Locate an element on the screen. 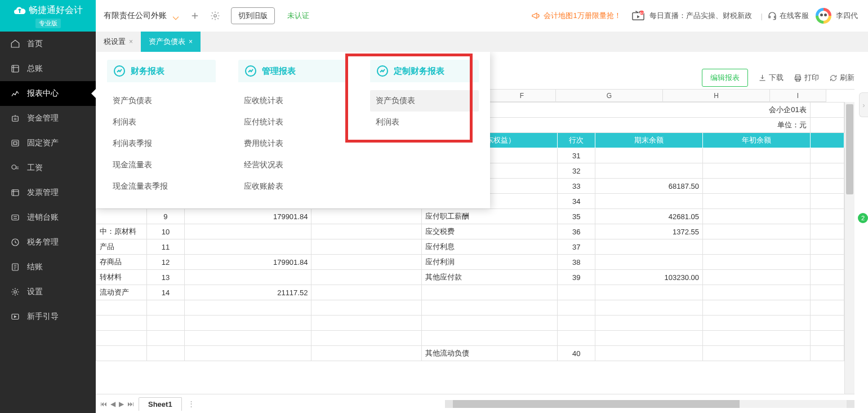 The height and width of the screenshot is (413, 868). next-icon: ▶ is located at coordinates (122, 404).